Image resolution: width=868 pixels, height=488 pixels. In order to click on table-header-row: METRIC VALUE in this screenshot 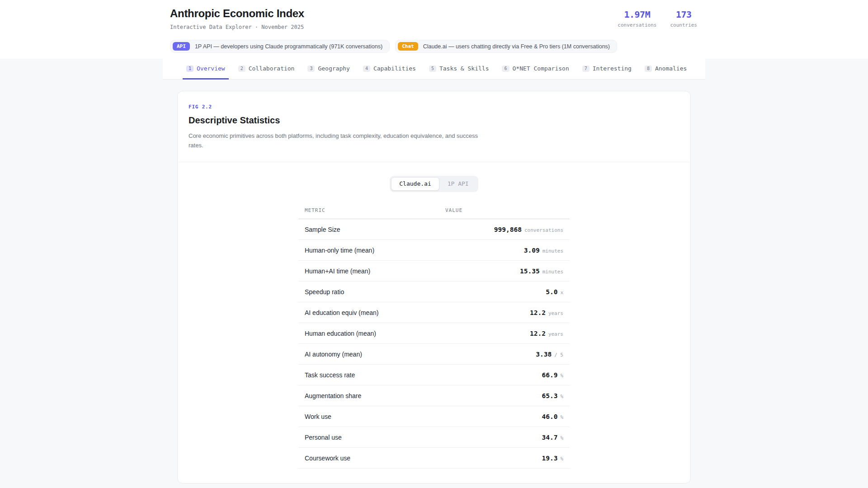, I will do `click(434, 213)`.